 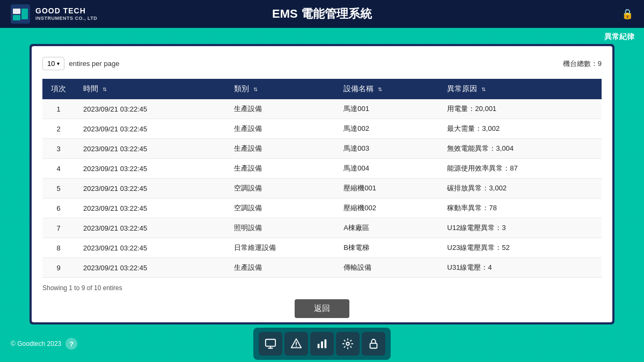 I want to click on cell-index: 2, so click(x=58, y=129).